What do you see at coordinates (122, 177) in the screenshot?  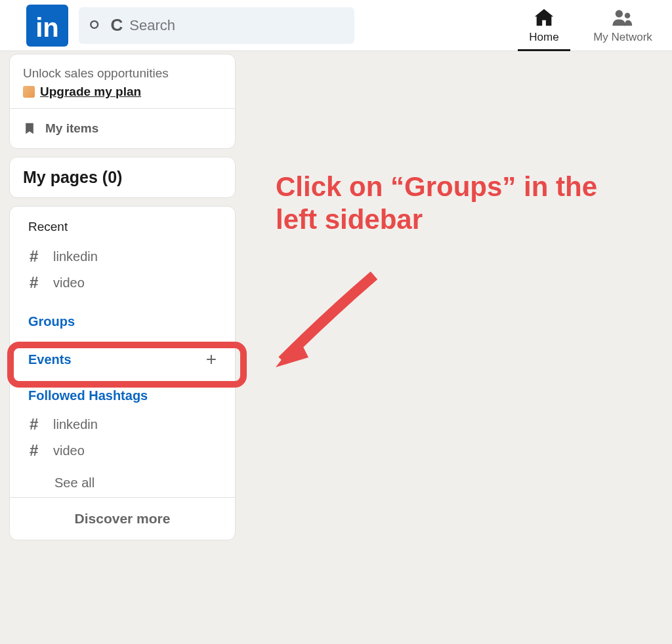 I see `my-pages-title: My pages (0)` at bounding box center [122, 177].